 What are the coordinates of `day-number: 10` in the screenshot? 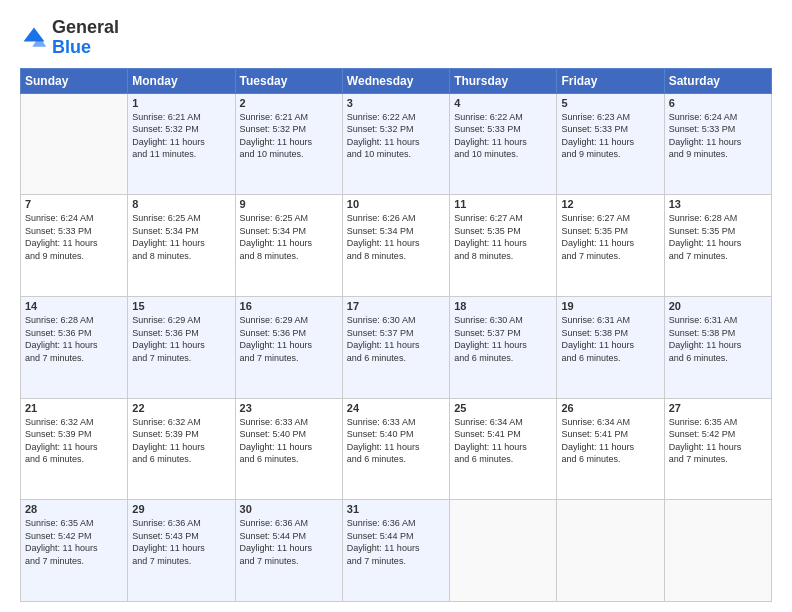 It's located at (396, 204).